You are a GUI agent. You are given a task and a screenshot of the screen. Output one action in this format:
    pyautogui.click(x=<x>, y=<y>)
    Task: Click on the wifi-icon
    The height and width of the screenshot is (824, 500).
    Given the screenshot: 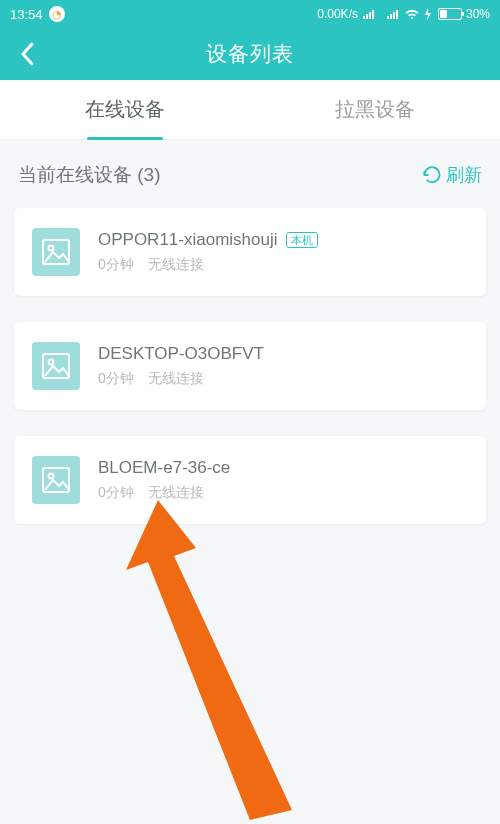 What is the action you would take?
    pyautogui.click(x=412, y=14)
    